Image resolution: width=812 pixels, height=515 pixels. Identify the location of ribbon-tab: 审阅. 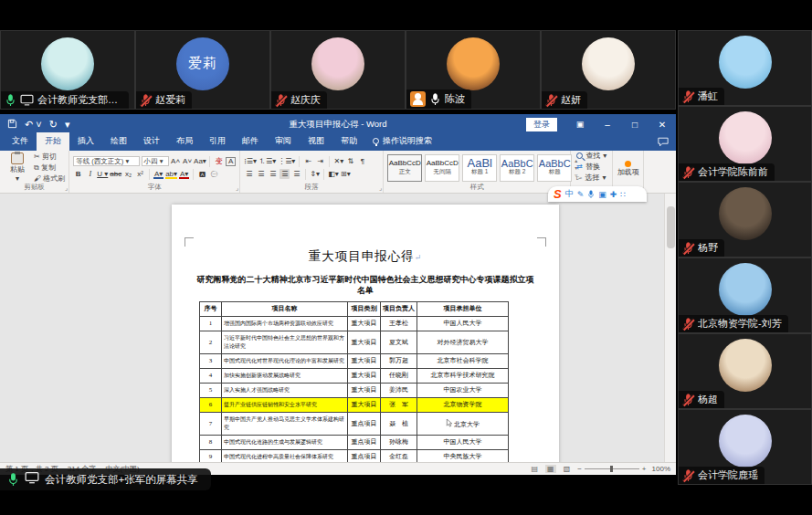
(283, 142).